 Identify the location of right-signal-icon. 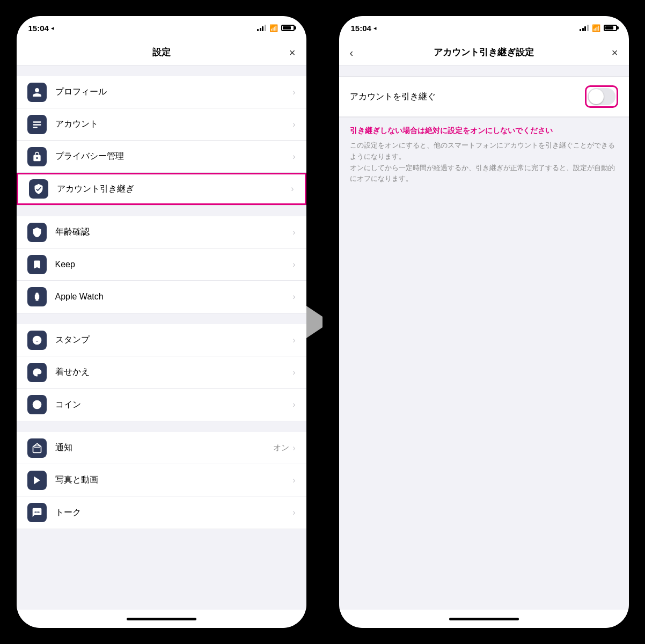
(584, 28).